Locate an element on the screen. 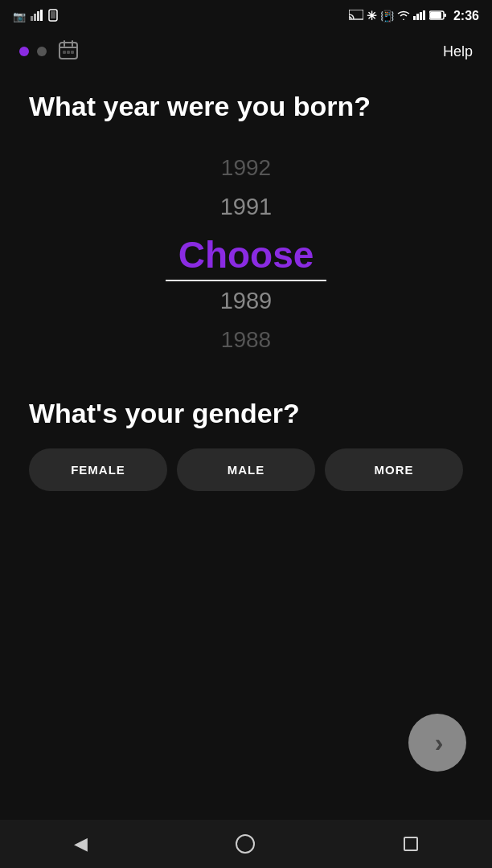 The height and width of the screenshot is (868, 492). next-arrow-icon: › is located at coordinates (439, 743).